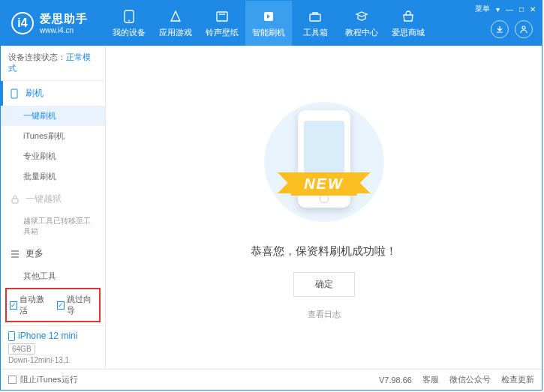 The width and height of the screenshot is (544, 392). Describe the element at coordinates (64, 30) in the screenshot. I see `app-url: www.i4.cn` at that location.